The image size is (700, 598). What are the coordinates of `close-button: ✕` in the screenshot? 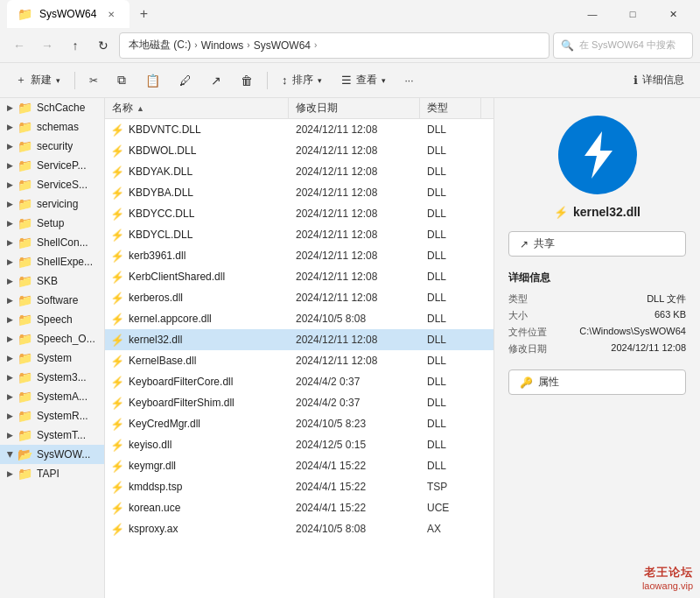 It's located at (673, 14).